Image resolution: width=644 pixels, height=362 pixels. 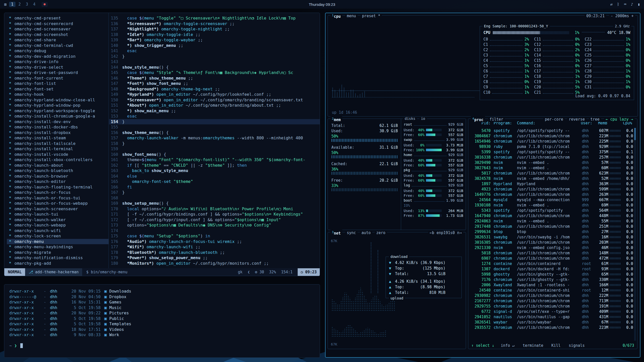 I want to click on file-tree-item: * omarchy-install-dev-env, so click(x=58, y=122).